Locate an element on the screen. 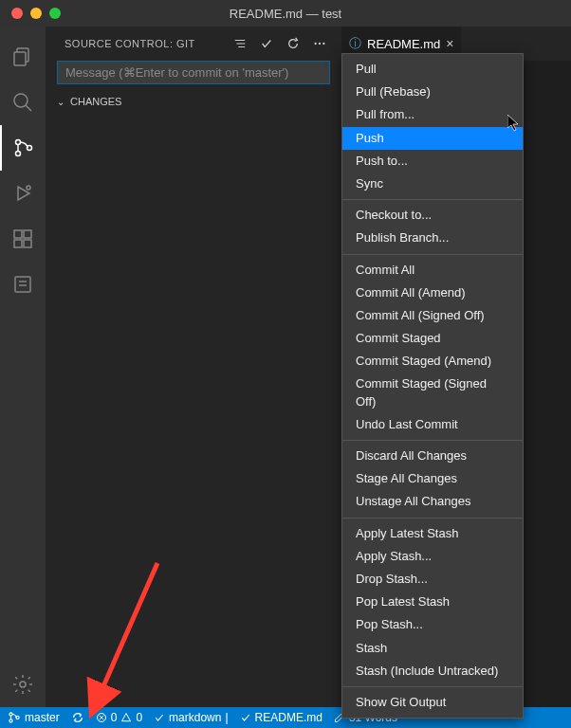  menu-item-pop-latest-stash: Pop Latest Stash is located at coordinates (433, 602).